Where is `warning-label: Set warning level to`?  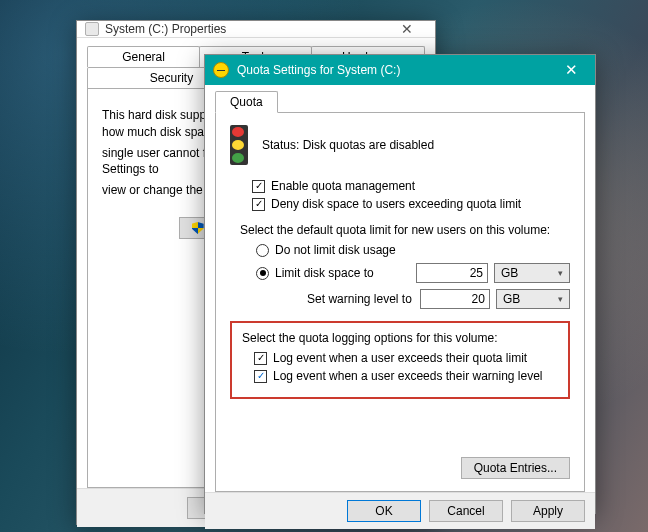 warning-label: Set warning level to is located at coordinates (347, 299).